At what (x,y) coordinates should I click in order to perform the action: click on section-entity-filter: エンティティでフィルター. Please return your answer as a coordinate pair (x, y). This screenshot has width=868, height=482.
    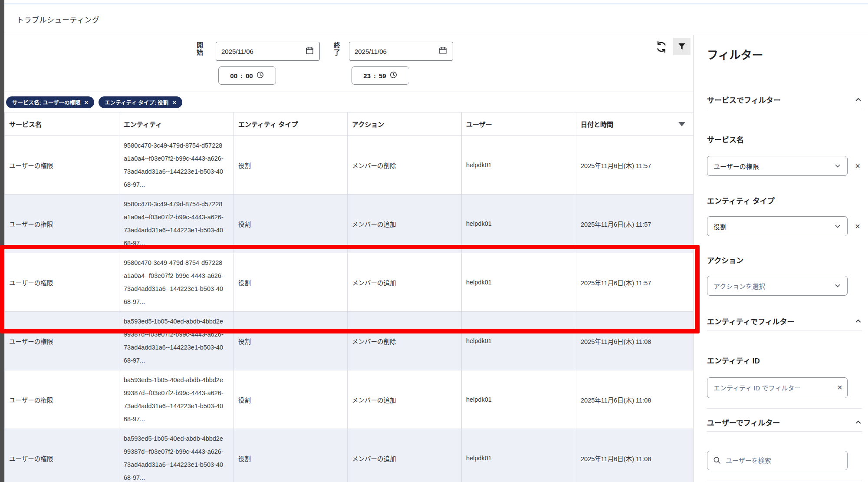
    Looking at the image, I should click on (785, 321).